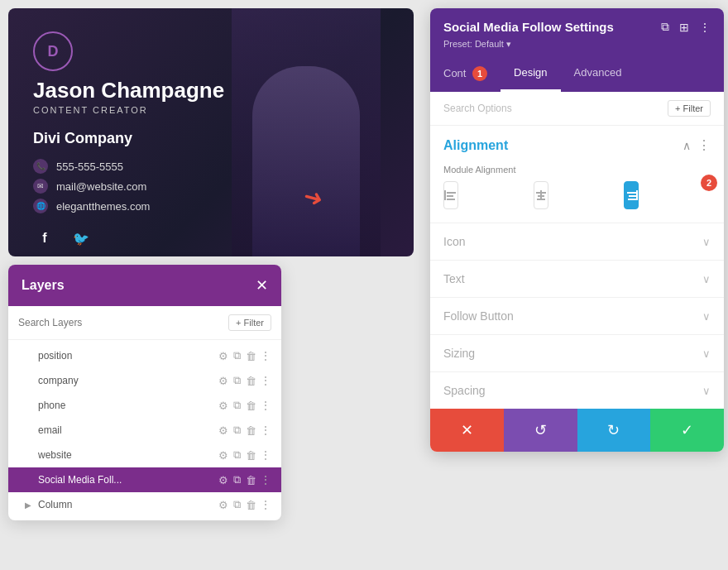 This screenshot has height=570, width=728. I want to click on follow-button-section-header: Follow Button ∨, so click(577, 316).